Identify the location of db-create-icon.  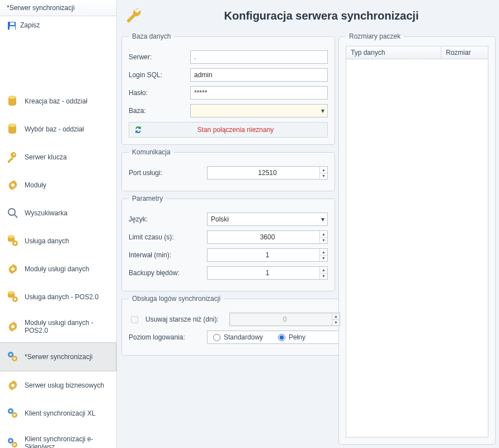
(13, 101).